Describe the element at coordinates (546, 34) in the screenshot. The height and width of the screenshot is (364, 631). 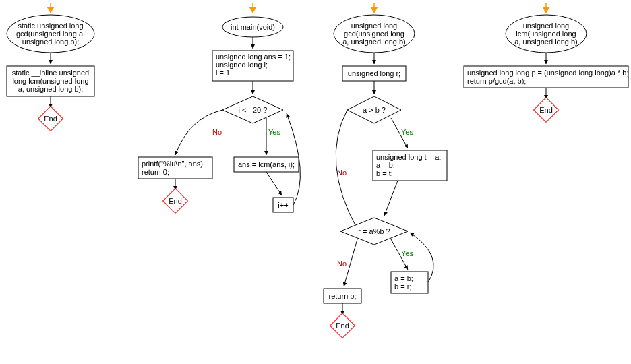
I see `start-text-4-line2: lcm(unsigned long` at that location.